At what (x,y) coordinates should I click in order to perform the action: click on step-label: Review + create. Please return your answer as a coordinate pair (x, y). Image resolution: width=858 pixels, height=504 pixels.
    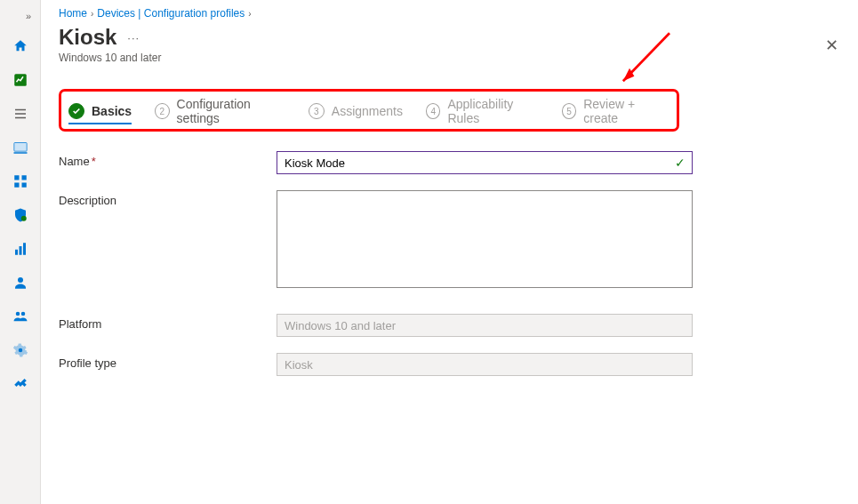
    Looking at the image, I should click on (624, 111).